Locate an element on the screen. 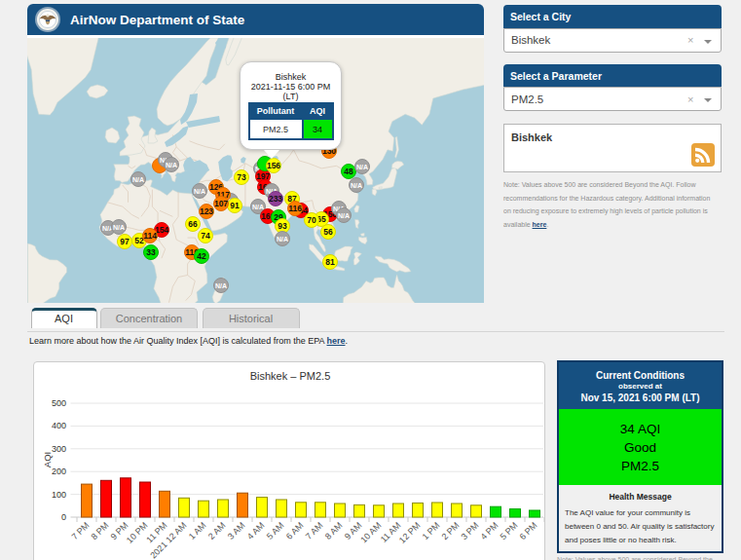 Image resolution: width=741 pixels, height=560 pixels. svg-text: Bishkek – PM2.5 is located at coordinates (290, 376).